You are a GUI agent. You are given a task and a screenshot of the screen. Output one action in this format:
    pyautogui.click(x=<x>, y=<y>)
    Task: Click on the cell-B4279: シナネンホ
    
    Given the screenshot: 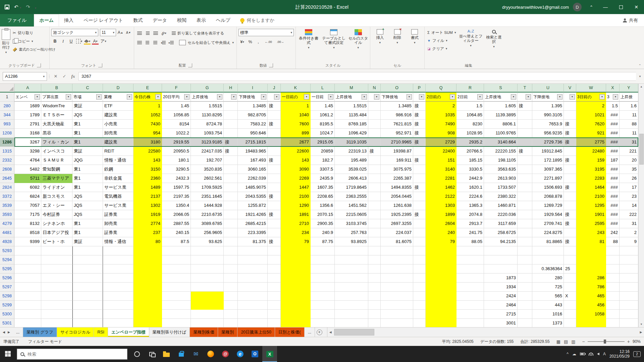 What is the action you would take?
    pyautogui.click(x=57, y=224)
    